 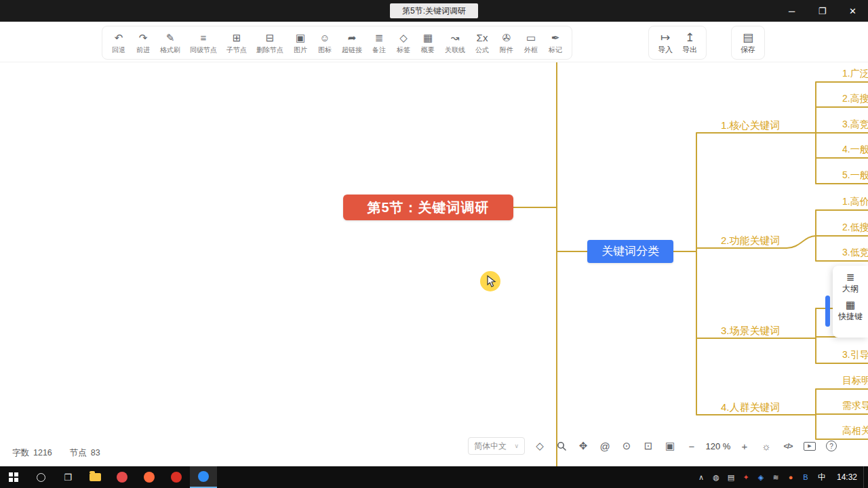 What do you see at coordinates (170, 50) in the screenshot?
I see `format-painter-label: 格式刷` at bounding box center [170, 50].